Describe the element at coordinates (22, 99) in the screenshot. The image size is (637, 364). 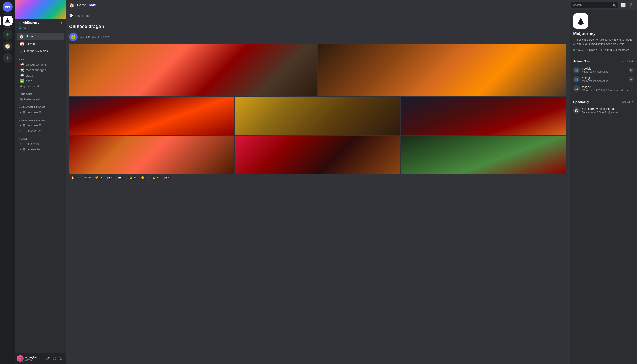
I see `trial-support-icon: ⊞` at that location.